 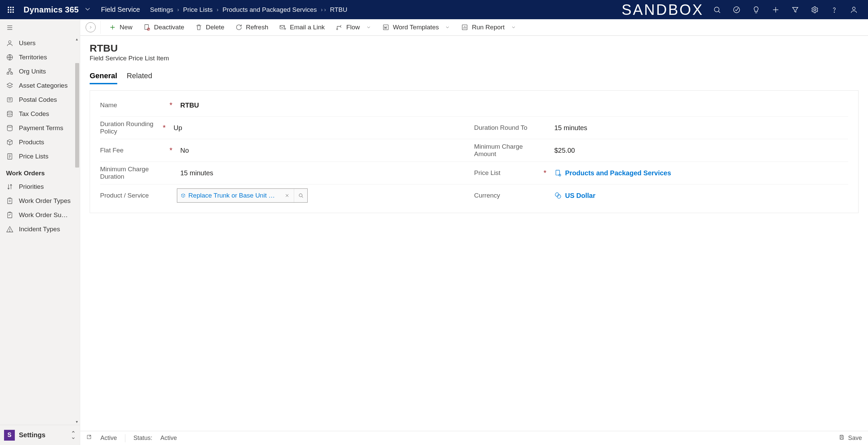 What do you see at coordinates (232, 196) in the screenshot?
I see `lookup-value: Replace Trunk or Base Unit (Flat H…` at bounding box center [232, 196].